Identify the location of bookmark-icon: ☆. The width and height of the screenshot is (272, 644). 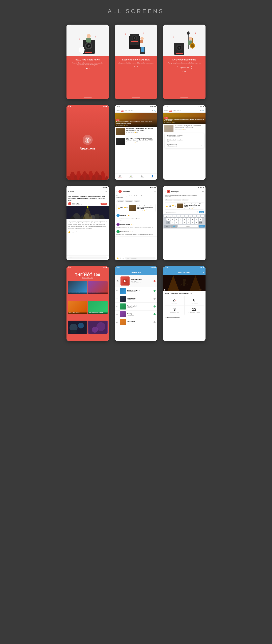
(73, 232).